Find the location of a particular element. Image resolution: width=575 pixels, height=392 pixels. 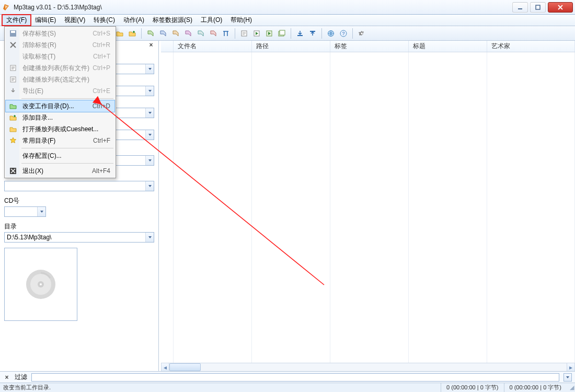

toolbar-settings-button is located at coordinates (362, 33).